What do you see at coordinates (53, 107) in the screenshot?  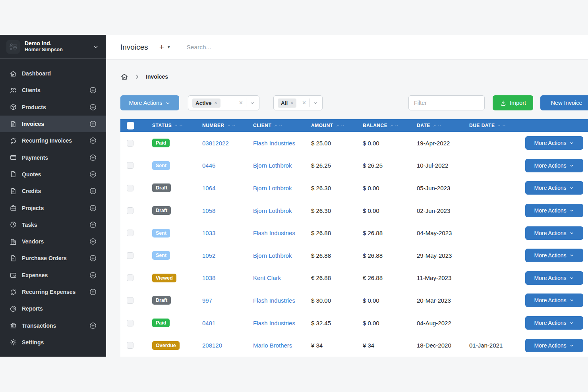 I see `sidebar-item-products: Products` at bounding box center [53, 107].